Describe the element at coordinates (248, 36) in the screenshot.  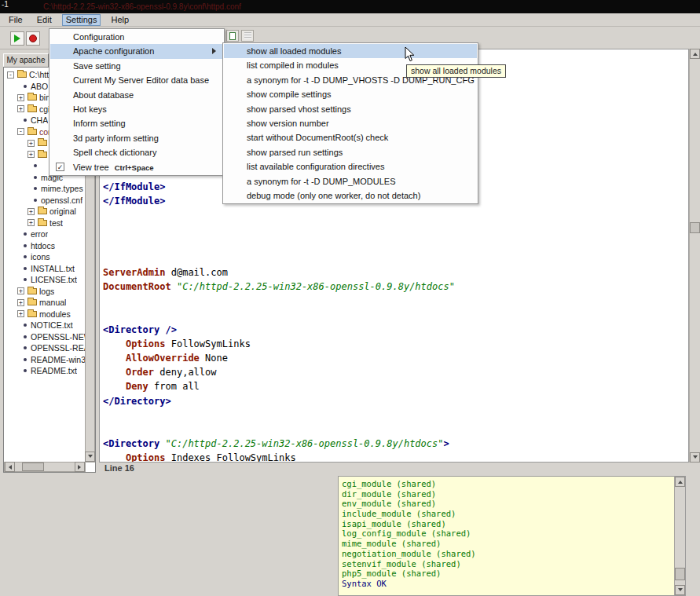
I see `list-icon` at that location.